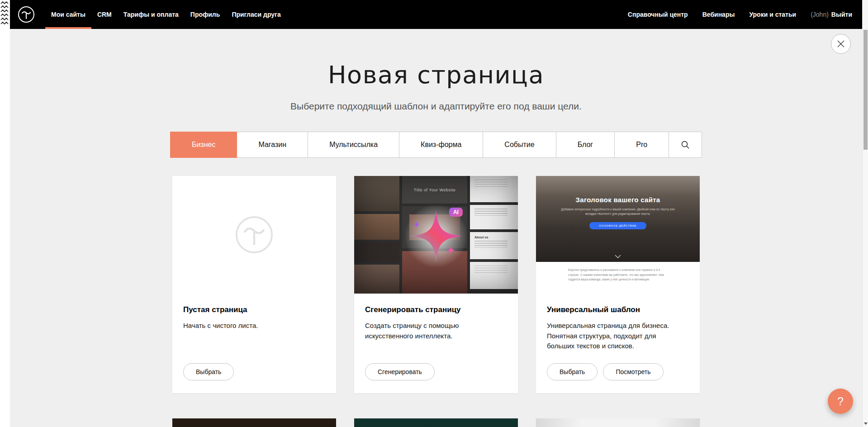 This screenshot has width=868, height=427. I want to click on card-description: Начать с чистого листа., so click(251, 326).